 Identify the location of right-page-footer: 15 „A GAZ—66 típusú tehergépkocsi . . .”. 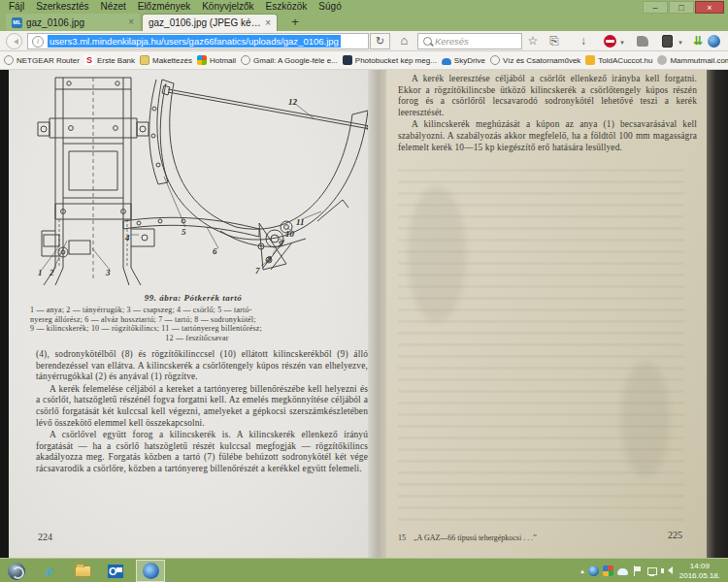
(544, 537).